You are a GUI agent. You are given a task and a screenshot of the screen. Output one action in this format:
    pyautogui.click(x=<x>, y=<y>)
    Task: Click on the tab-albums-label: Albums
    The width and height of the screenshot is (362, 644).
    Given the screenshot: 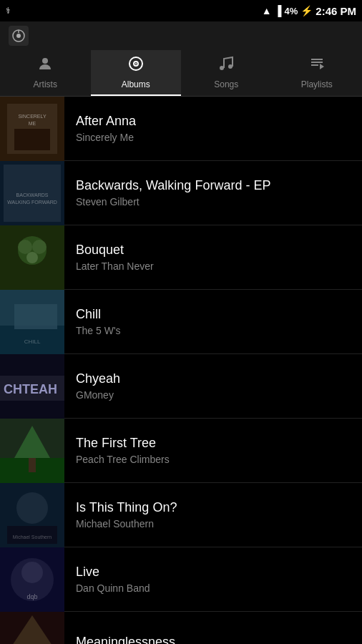 What is the action you would take?
    pyautogui.click(x=136, y=84)
    